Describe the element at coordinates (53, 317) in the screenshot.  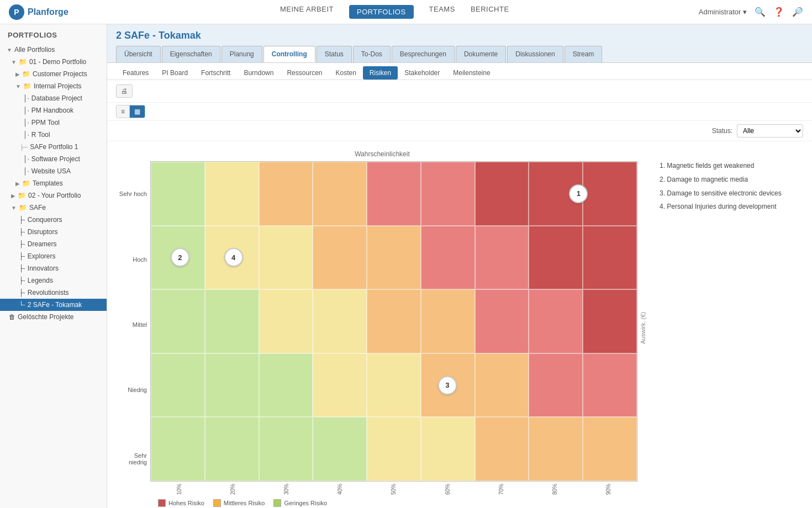
I see `sidebar-item-geloeschte-projekte: 🗑 Gelöschte Projekte` at that location.